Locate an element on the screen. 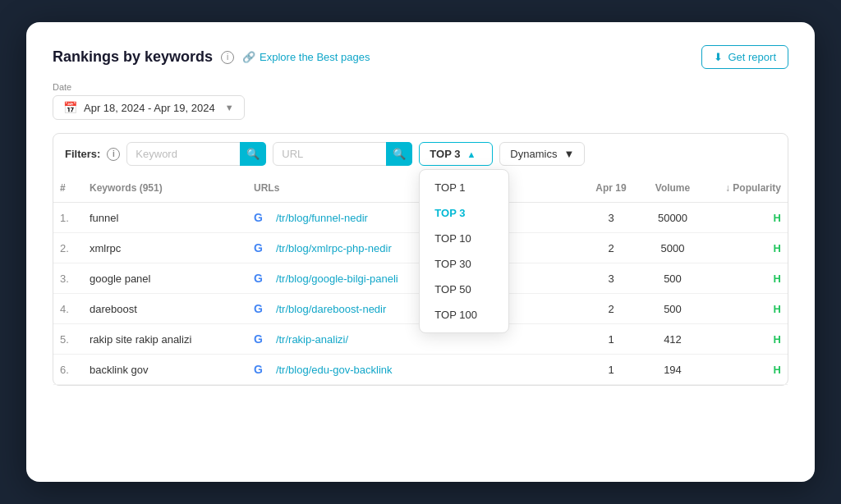 Image resolution: width=841 pixels, height=504 pixels. page-title: Rankings by keywords is located at coordinates (133, 57).